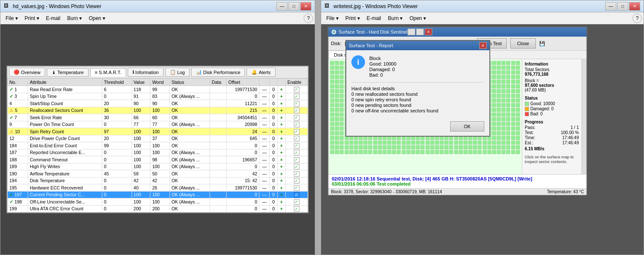 The width and height of the screenshot is (644, 255). Describe the element at coordinates (584, 117) in the screenshot. I see `surface-scrollbar` at that location.